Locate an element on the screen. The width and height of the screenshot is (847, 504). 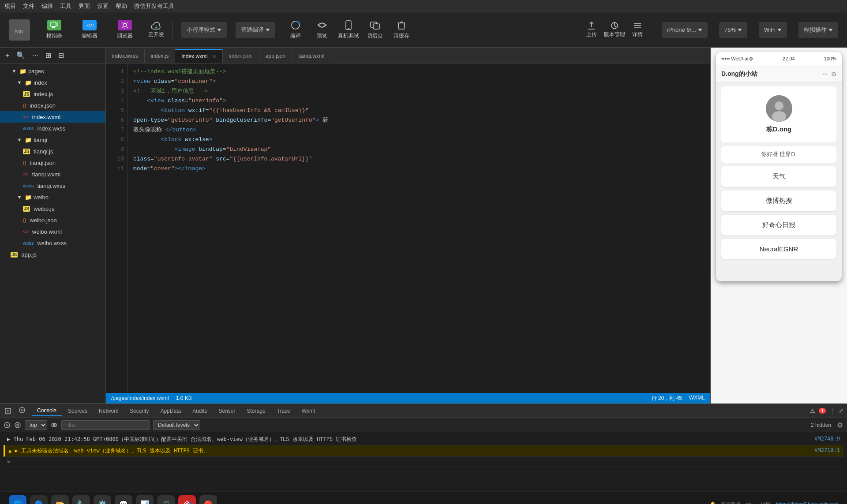
devtools-tab-audits: Audits is located at coordinates (199, 411).